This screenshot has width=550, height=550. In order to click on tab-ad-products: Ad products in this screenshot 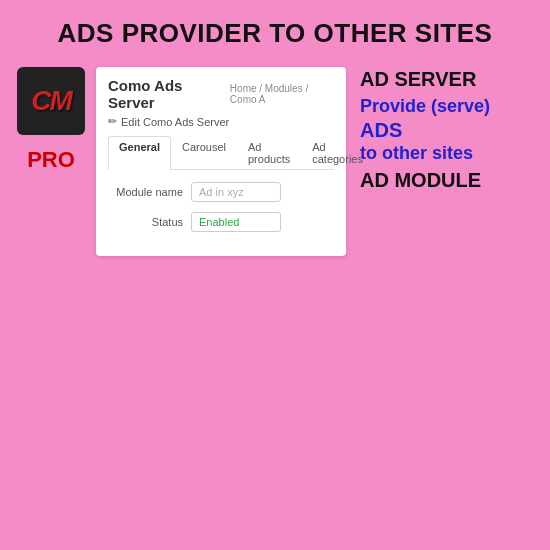, I will do `click(269, 152)`.